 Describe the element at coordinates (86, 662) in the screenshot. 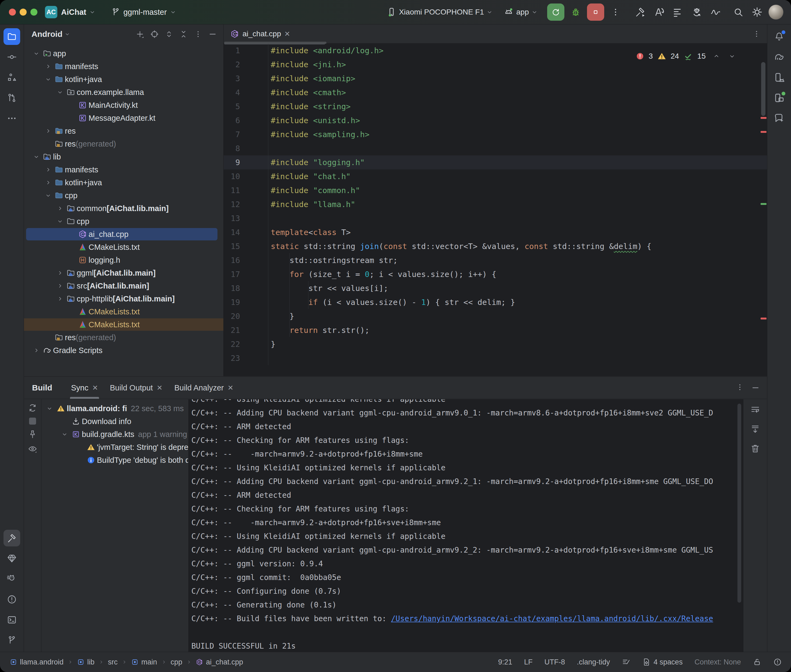

I see `breadcrumb-lib: lib` at that location.